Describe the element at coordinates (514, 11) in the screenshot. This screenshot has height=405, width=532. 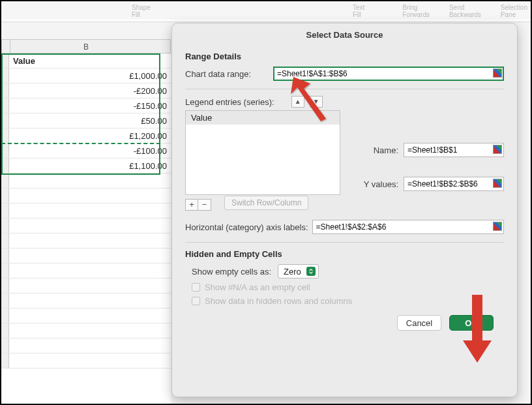
I see `ribbon-selection-pane: SelectionPane` at that location.